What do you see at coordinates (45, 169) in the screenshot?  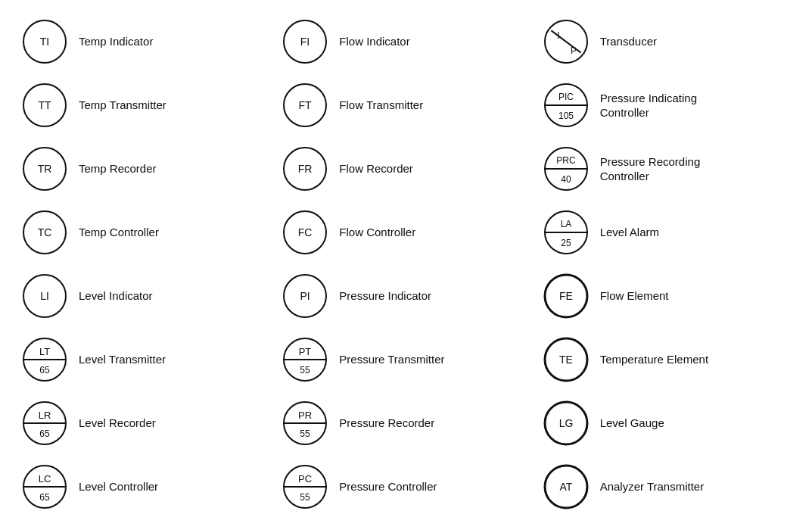 I see `svg-text: TR` at bounding box center [45, 169].